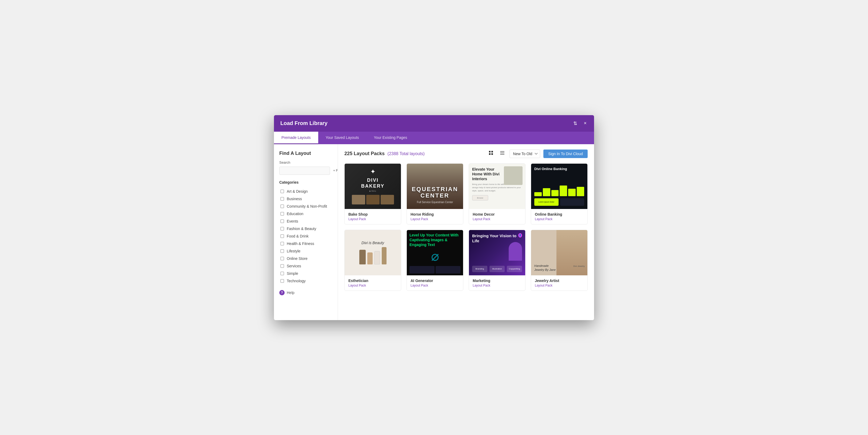  What do you see at coordinates (306, 281) in the screenshot?
I see `category-item-technology: Technology` at bounding box center [306, 281].